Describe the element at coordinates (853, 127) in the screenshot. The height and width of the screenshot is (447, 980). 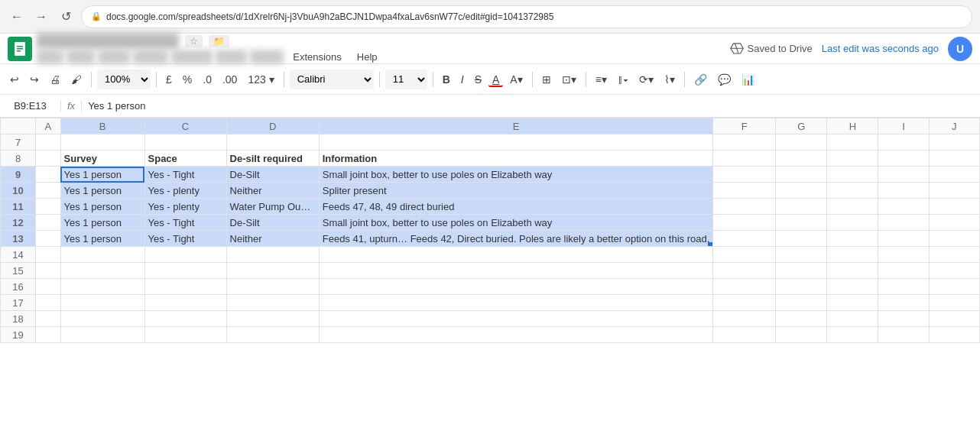
I see `col-header-h: H` at that location.